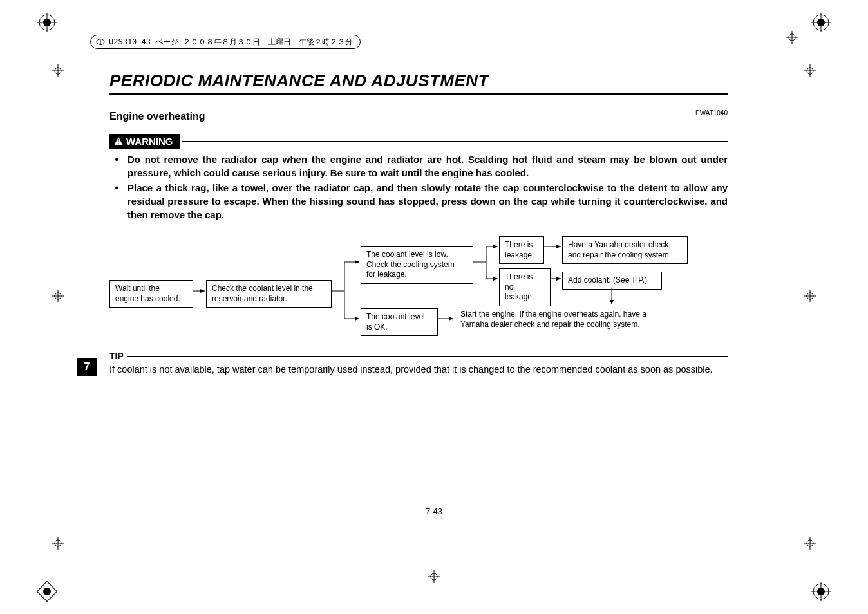 This screenshot has height=614, width=868. I want to click on page-tab: 7, so click(87, 367).